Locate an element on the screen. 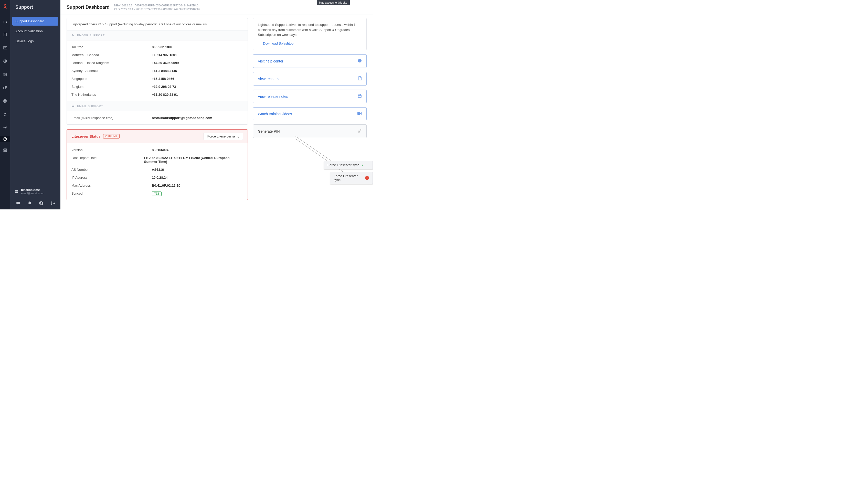 The height and width of the screenshot is (489, 868). header-meta-old: OLD: 2022.03.4 - F6B98CD2AC5C290EAD89B41… is located at coordinates (157, 9).